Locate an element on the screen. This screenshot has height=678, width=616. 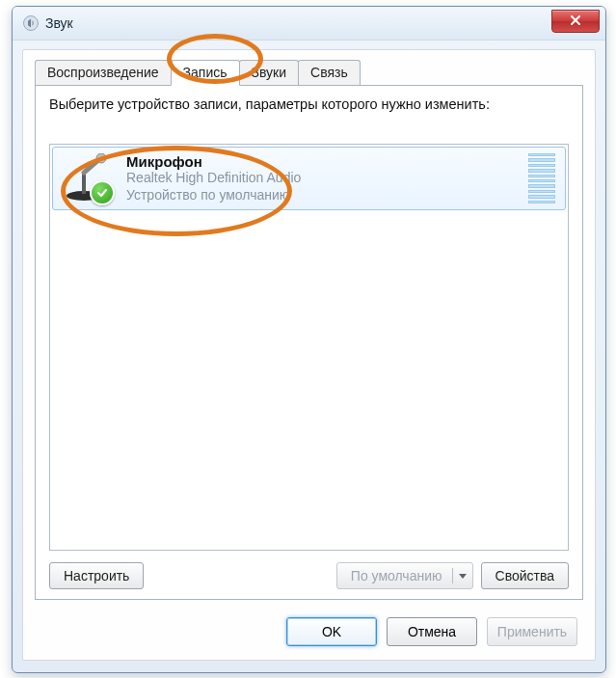
instruction-text: Выберите устройство записи, параметры ко… is located at coordinates (308, 102).